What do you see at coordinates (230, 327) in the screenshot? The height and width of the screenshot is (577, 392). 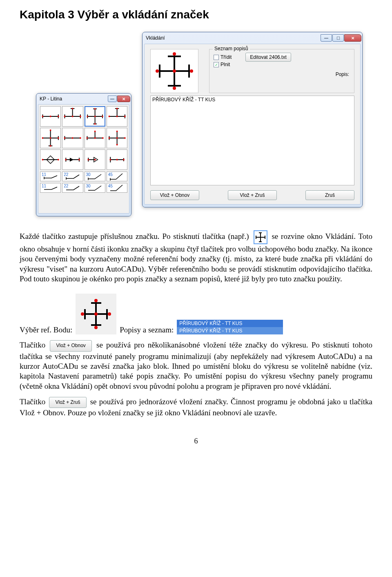 I see `popis-list-demo: PŘÍRUBOVÝ KŘÍŽ - TT KUS PŘÍRUBOVÝ KŘÍŽ -…` at bounding box center [230, 327].